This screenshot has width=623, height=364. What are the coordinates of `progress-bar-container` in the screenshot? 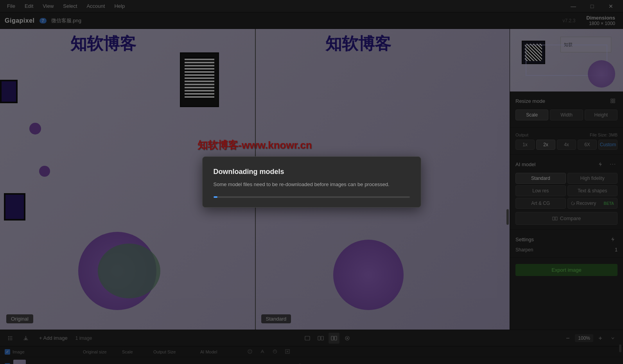 It's located at (312, 197).